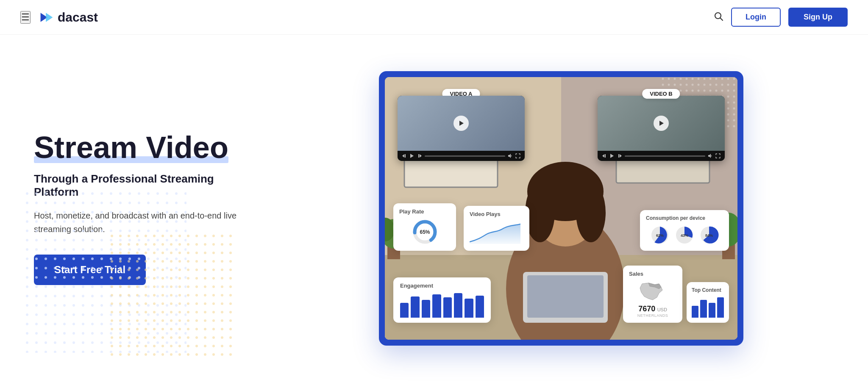 The width and height of the screenshot is (868, 385). Describe the element at coordinates (709, 235) in the screenshot. I see `svg-text: 84%` at that location.